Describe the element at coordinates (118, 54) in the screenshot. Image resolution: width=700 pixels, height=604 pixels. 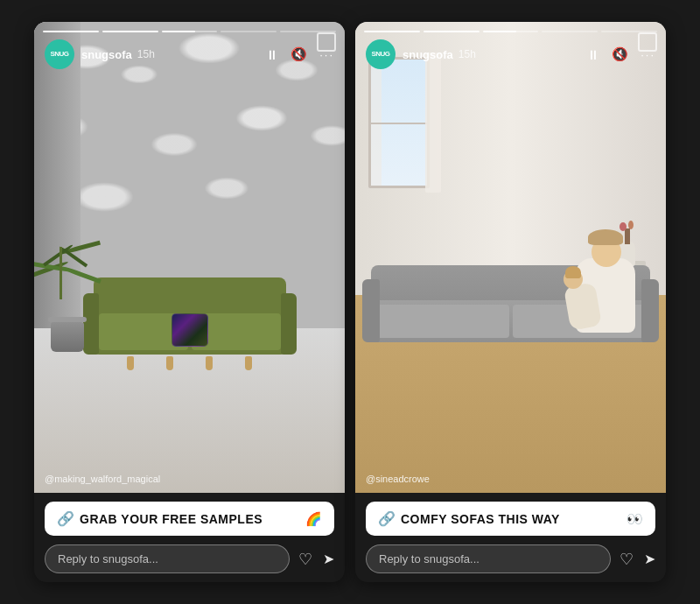
I see `header-user-row-1: snugsofa 15h` at that location.